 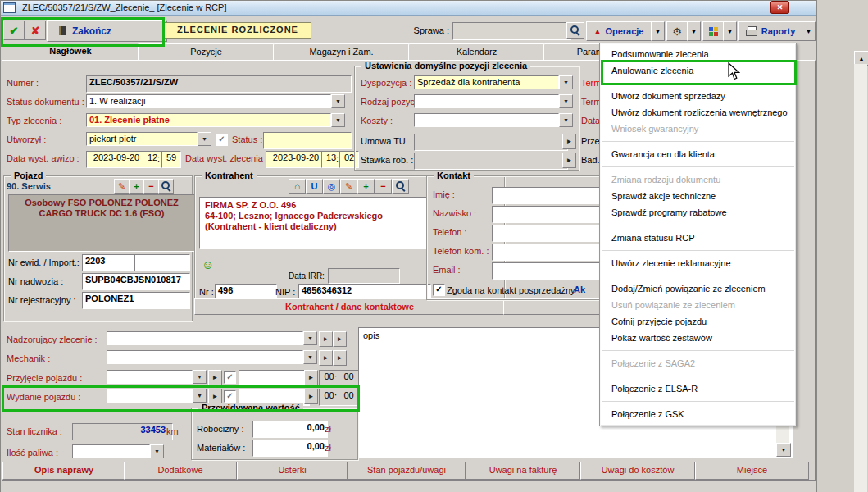 What do you see at coordinates (339, 358) in the screenshot?
I see `mechanik-picker-button-2: ►` at bounding box center [339, 358].